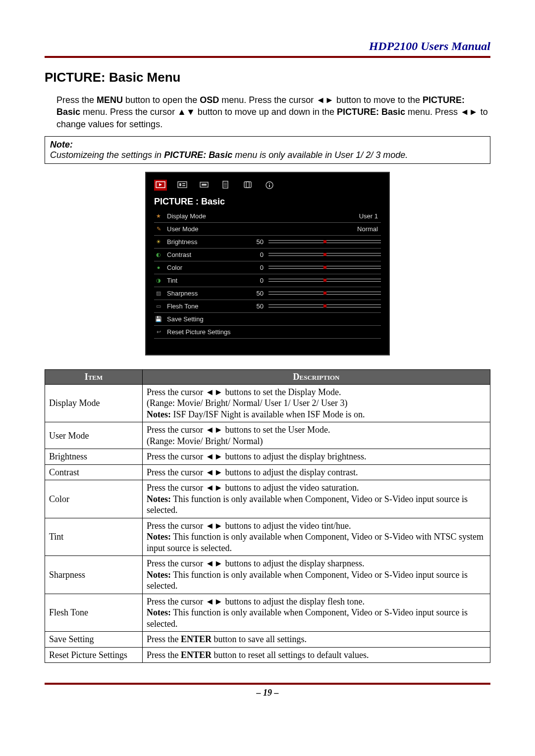  What do you see at coordinates (94, 655) in the screenshot?
I see `table-cell-item: Reset Picture Settings` at bounding box center [94, 655].